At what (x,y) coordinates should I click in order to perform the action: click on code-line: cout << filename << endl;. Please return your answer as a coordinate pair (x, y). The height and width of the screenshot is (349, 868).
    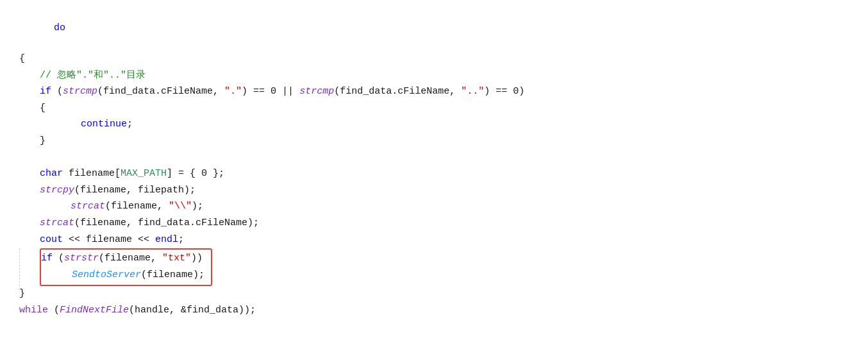
    Looking at the image, I should click on (434, 241).